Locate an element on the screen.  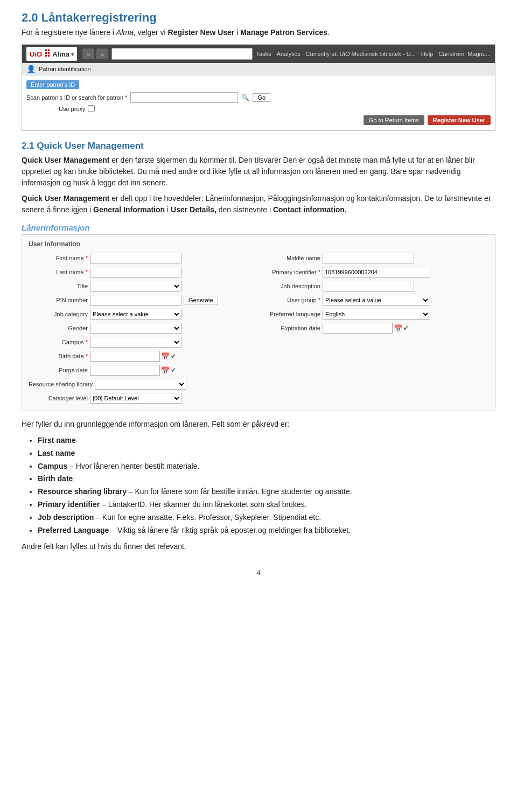
lastname-input is located at coordinates (136, 272).